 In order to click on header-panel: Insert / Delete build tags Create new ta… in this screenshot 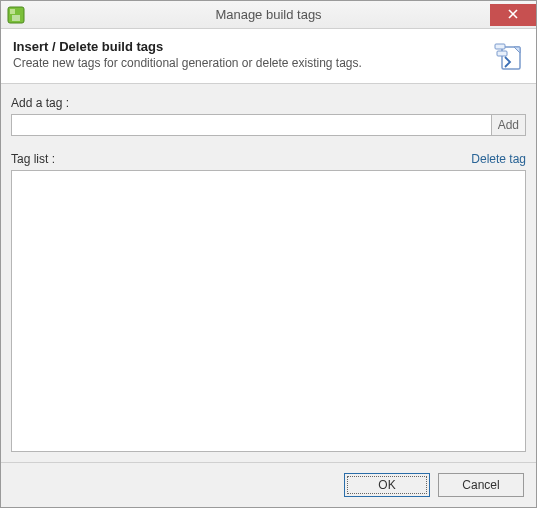, I will do `click(268, 56)`.